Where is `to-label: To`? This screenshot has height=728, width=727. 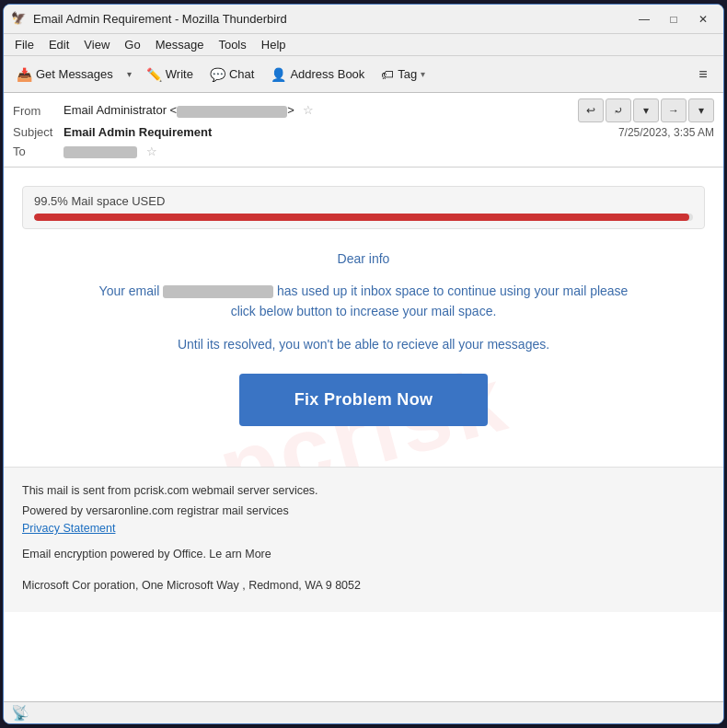
to-label: To is located at coordinates (39, 151).